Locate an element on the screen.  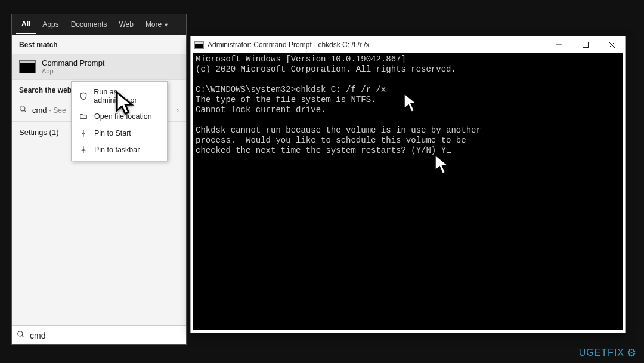
cmd-app-icon is located at coordinates (27, 67).